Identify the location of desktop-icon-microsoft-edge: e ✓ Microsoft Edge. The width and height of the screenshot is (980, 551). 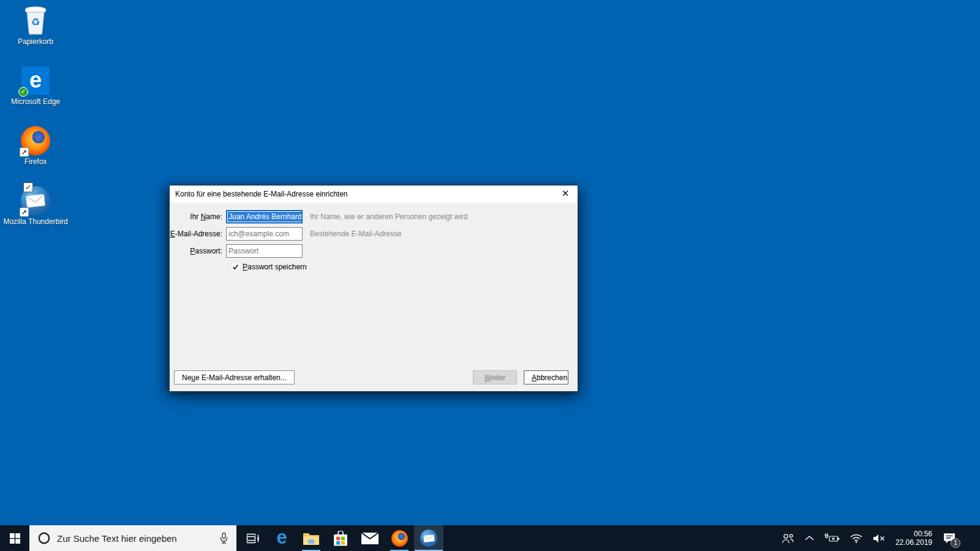
(36, 92).